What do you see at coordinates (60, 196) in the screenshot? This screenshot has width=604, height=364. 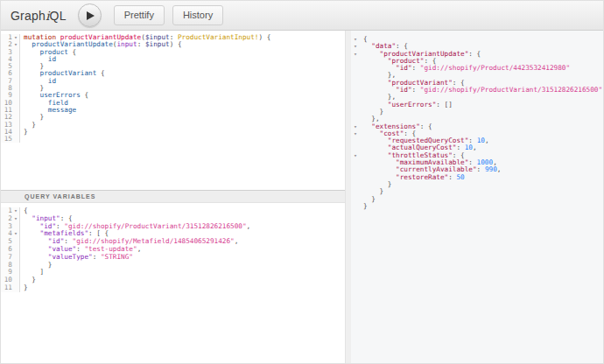 I see `query-variables-label: QUERY VARIABLES` at bounding box center [60, 196].